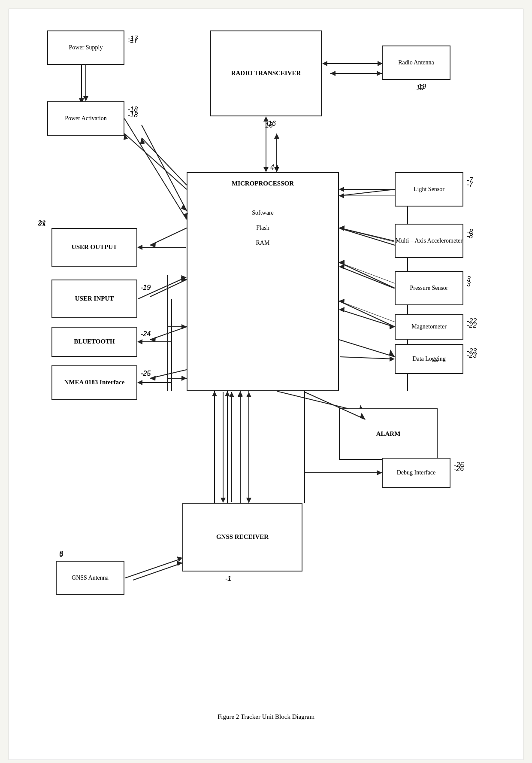  Describe the element at coordinates (429, 288) in the screenshot. I see `pressure-sensor-block: Pressure Sensor` at that location.